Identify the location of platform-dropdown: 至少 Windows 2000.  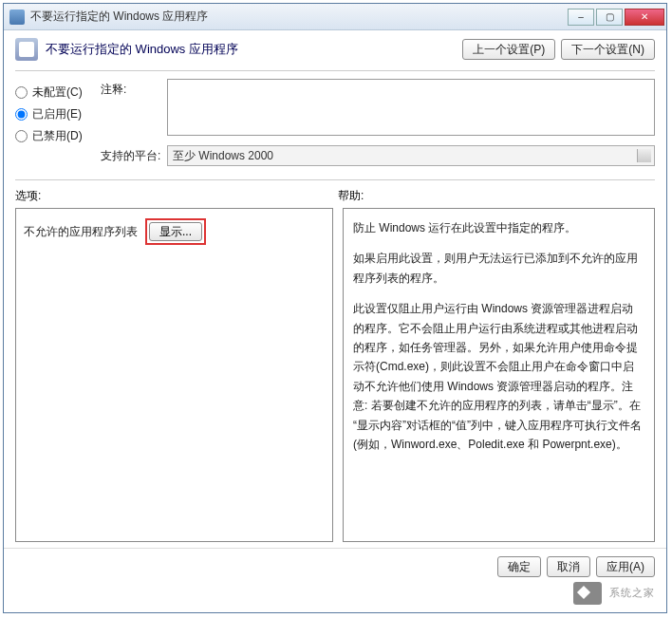
(411, 156).